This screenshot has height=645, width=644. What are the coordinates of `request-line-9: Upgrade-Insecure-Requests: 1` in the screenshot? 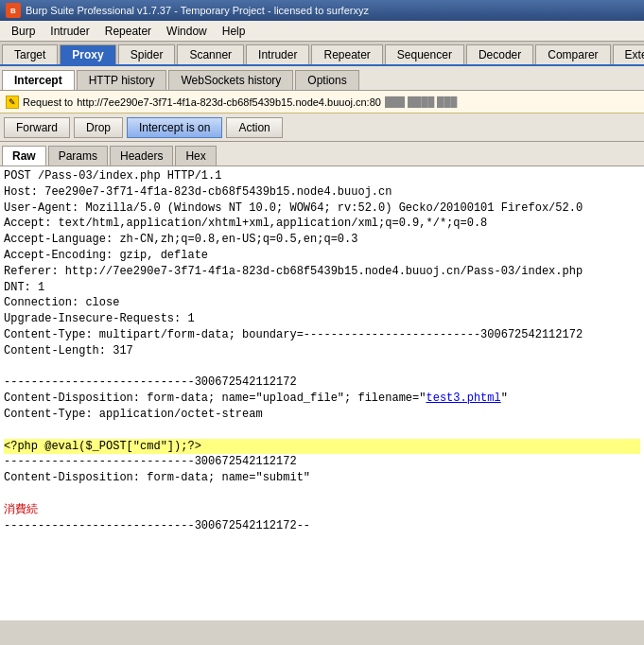 It's located at (322, 320).